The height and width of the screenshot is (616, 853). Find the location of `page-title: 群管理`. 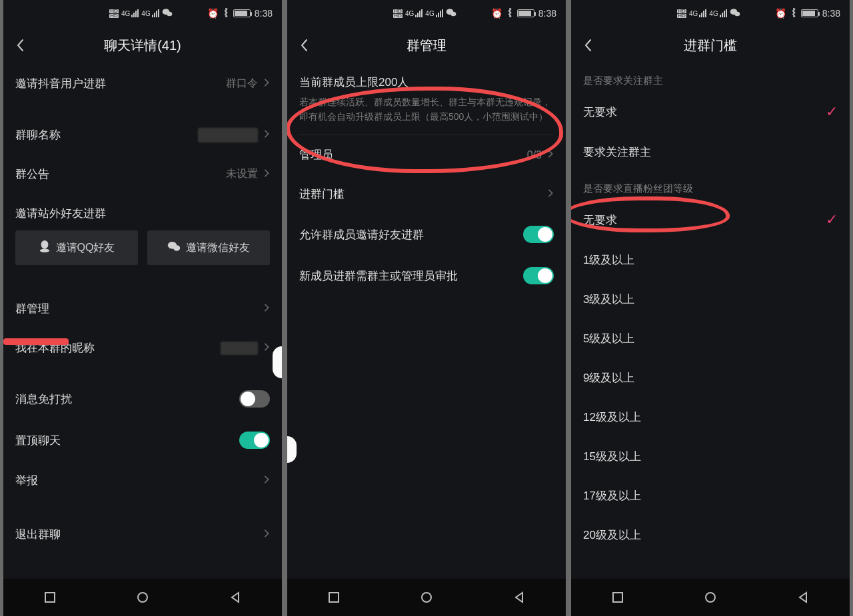

page-title: 群管理 is located at coordinates (426, 45).